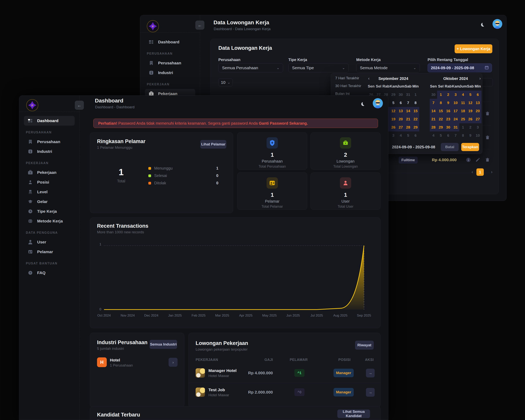  I want to click on sidebar-item-user: User, so click(49, 242).